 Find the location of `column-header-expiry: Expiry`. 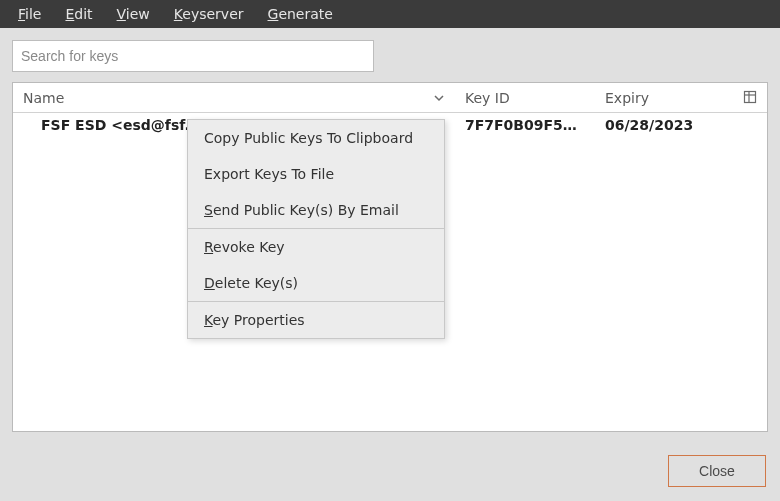

column-header-expiry: Expiry is located at coordinates (681, 98).